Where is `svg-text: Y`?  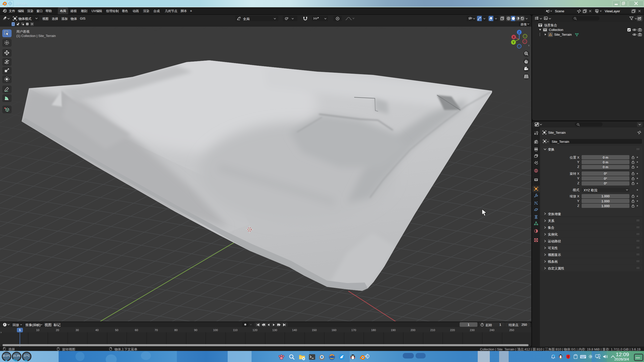 svg-text: Y is located at coordinates (513, 42).